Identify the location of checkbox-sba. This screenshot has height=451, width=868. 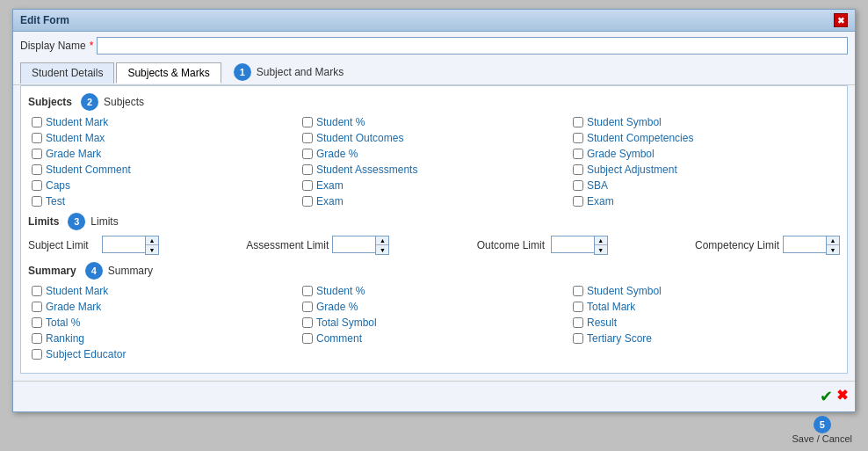
(578, 185).